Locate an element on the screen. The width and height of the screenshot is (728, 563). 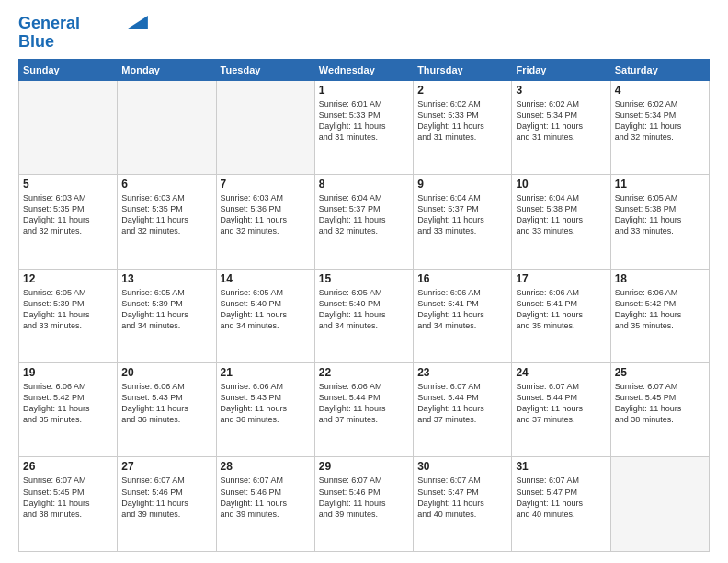
cal-cell: 31Sunrise: 6:07 AMSunset: 5:47 PMDayligh… is located at coordinates (561, 504).